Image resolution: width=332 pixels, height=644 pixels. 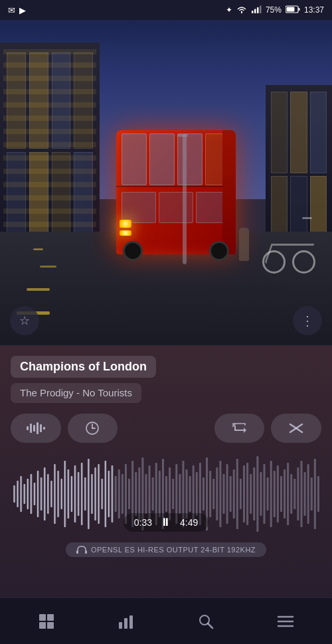 I want to click on waveform-icon, so click(x=36, y=428).